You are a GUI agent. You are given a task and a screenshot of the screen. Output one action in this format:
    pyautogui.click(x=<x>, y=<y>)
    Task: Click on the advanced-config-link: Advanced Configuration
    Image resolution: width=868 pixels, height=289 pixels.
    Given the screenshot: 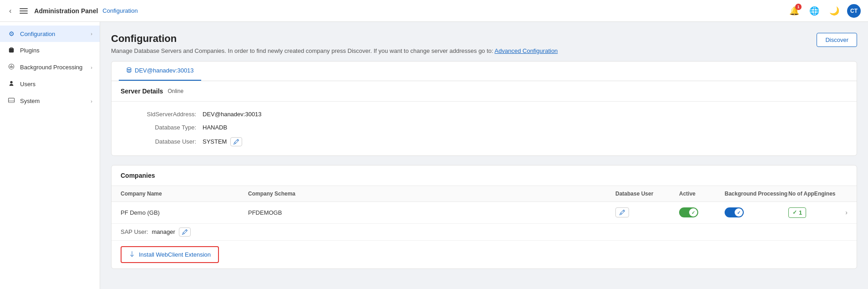 What is the action you would take?
    pyautogui.click(x=526, y=51)
    